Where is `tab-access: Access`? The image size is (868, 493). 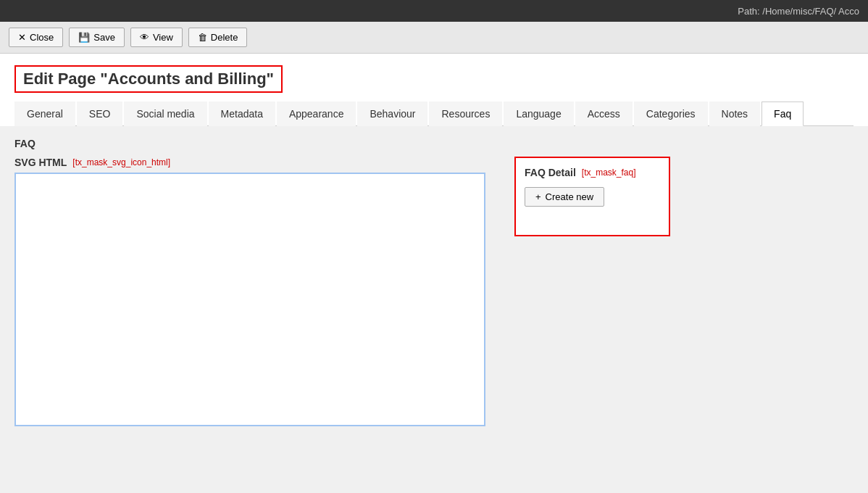
tab-access: Access is located at coordinates (604, 114).